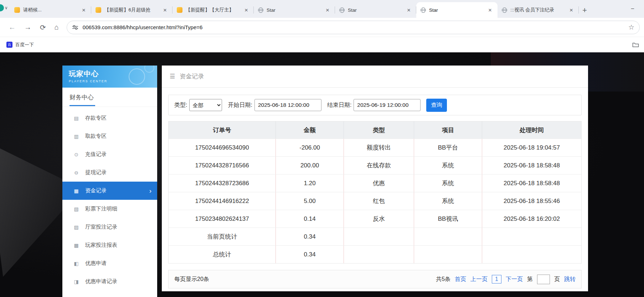 The width and height of the screenshot is (644, 297). What do you see at coordinates (310, 165) in the screenshot?
I see `table-cell: 200.00` at bounding box center [310, 165].